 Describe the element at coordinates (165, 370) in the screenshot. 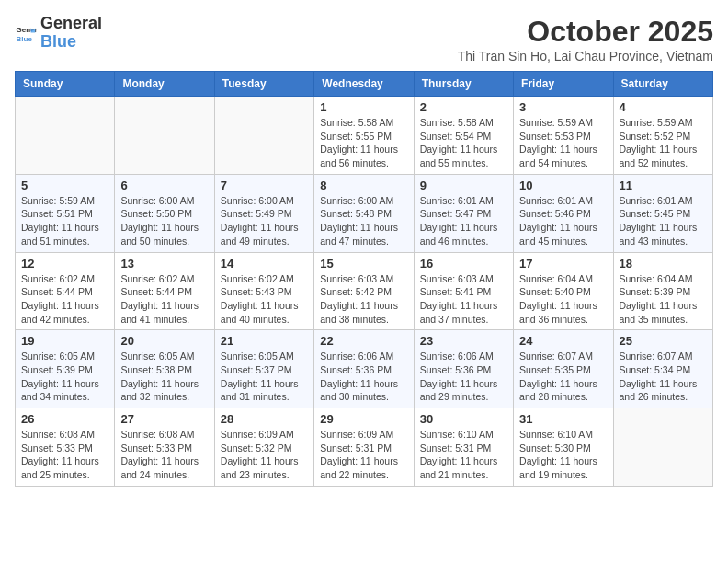

I see `calendar-cell: 20Sunrise: 6:05 AM Sunset: 5:38 PM Dayli…` at that location.